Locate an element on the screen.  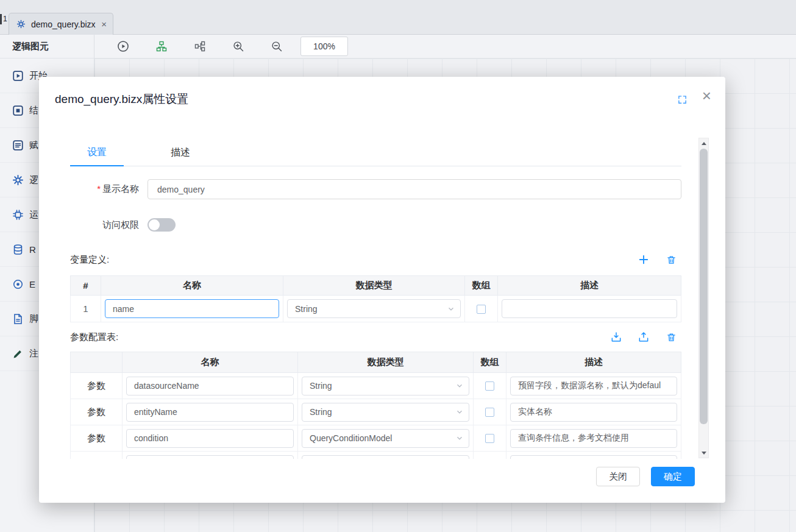
delete-variable-icon is located at coordinates (671, 260).